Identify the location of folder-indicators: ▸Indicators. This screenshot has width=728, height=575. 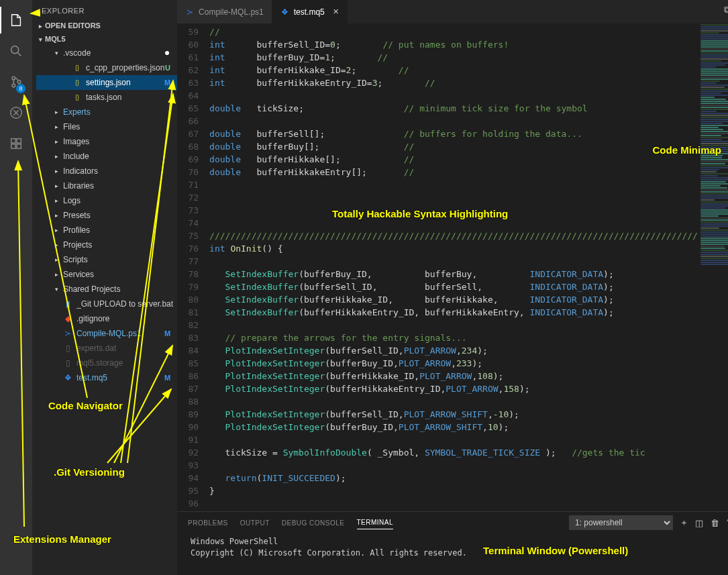
(107, 171).